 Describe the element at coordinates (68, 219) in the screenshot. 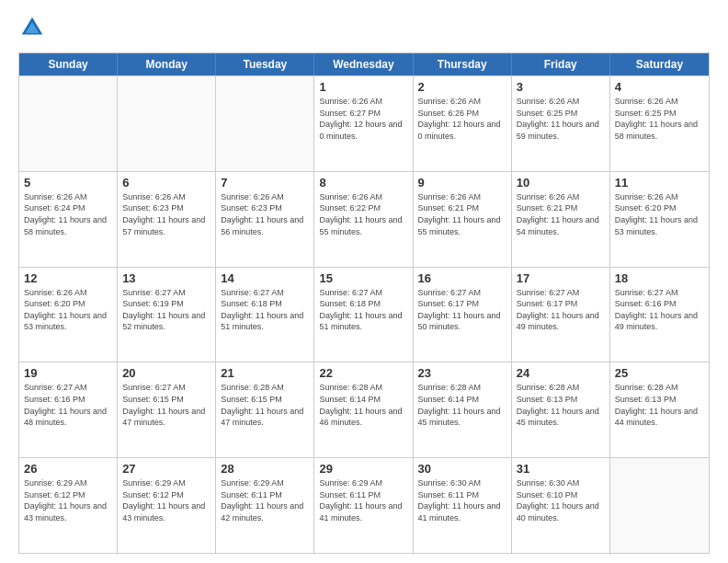

I see `calendar-cell: 5Sunrise: 6:26 AM Sunset: 6:24 PM Daylig…` at that location.